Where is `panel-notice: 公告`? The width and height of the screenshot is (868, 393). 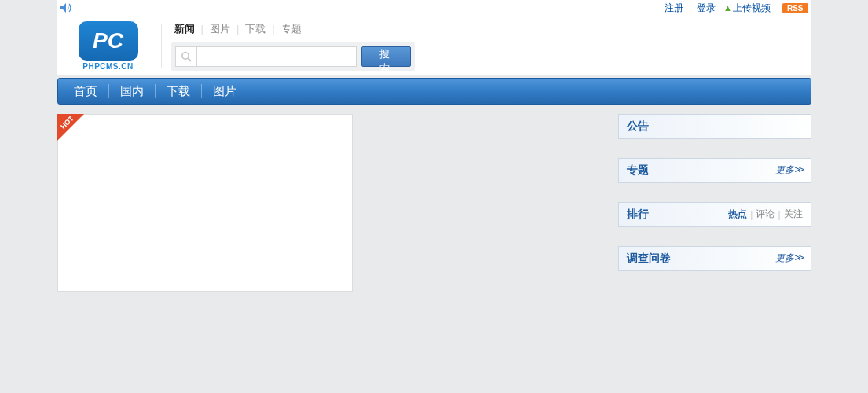
panel-notice: 公告 is located at coordinates (715, 127).